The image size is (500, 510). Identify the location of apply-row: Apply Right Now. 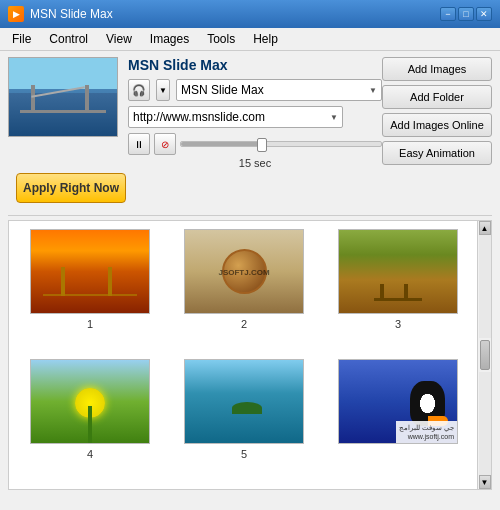
(250, 192).